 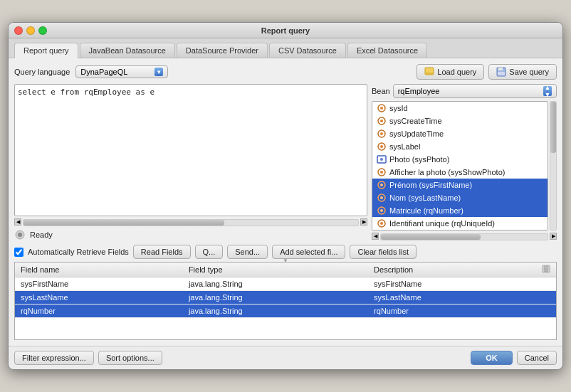 What do you see at coordinates (553, 166) in the screenshot?
I see `vertical-scrollbar` at bounding box center [553, 166].